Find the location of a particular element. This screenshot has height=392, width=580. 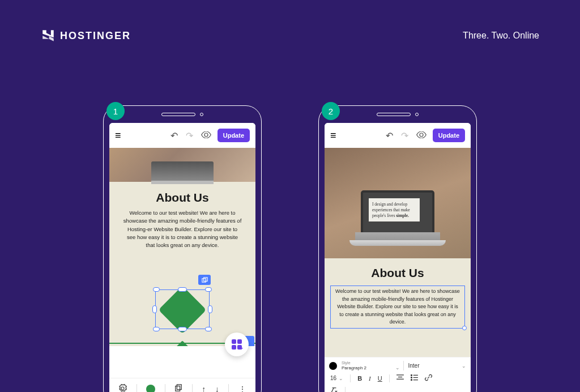

logo-mark-icon is located at coordinates (48, 36).